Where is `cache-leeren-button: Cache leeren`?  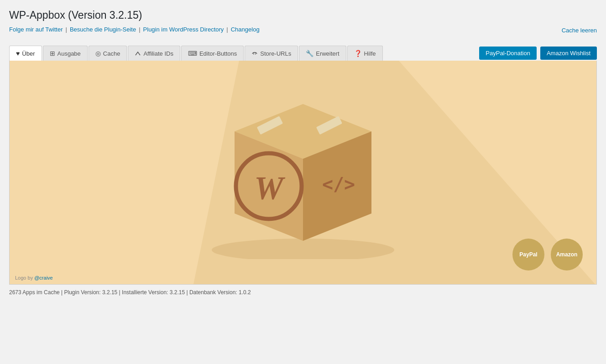 cache-leeren-button: Cache leeren is located at coordinates (580, 30).